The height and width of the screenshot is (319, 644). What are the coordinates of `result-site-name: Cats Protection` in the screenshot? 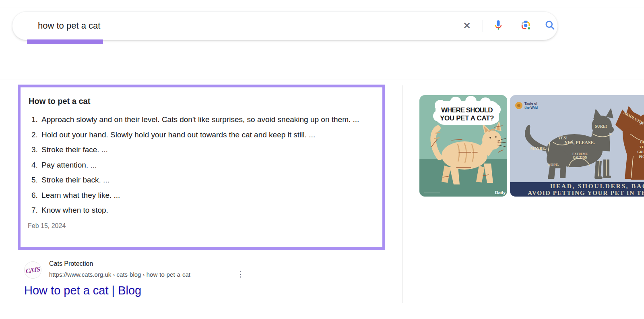 It's located at (71, 264).